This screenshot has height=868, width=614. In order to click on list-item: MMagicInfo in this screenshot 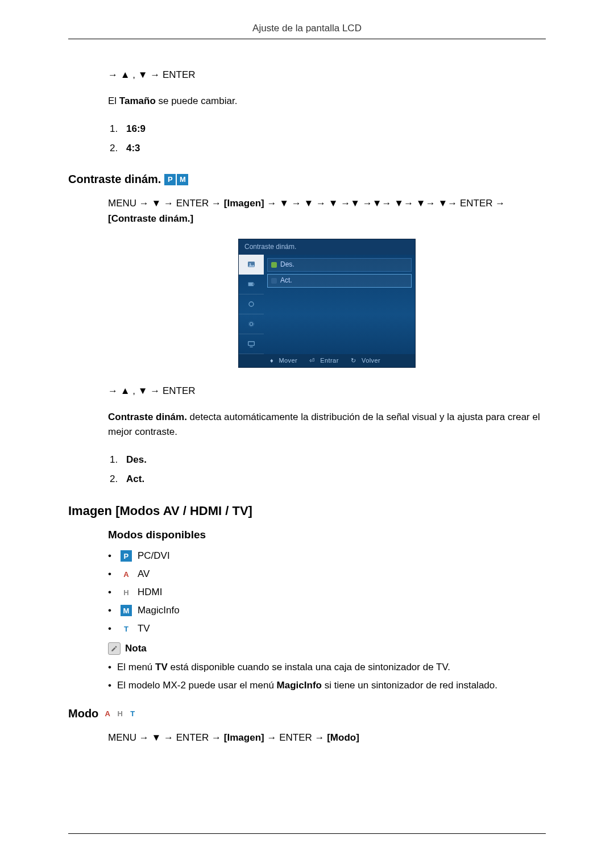, I will do `click(327, 610)`.